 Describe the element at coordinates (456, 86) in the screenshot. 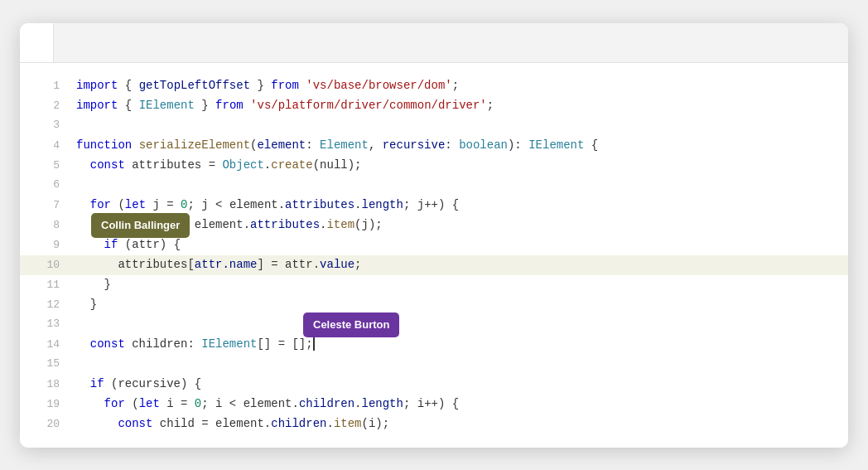

I see `line-content: import { getTopLeftOffset } from 'vs/bas…` at that location.